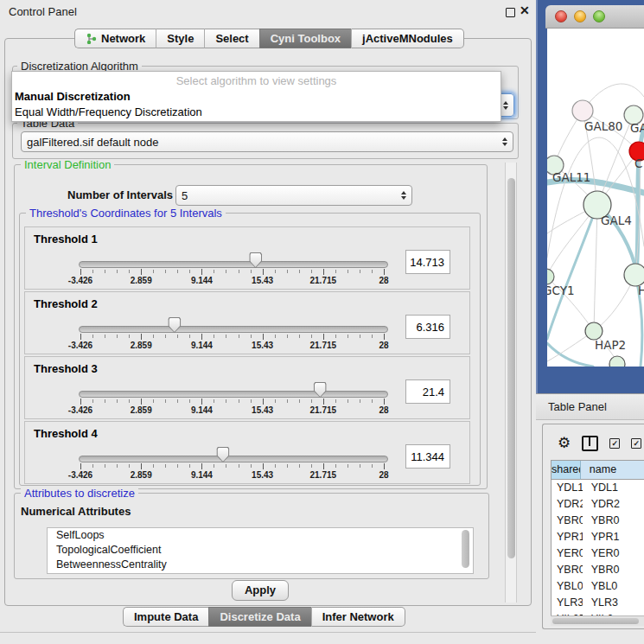  Describe the element at coordinates (294, 195) in the screenshot. I see `number-of-intervals-combo: 5` at that location.